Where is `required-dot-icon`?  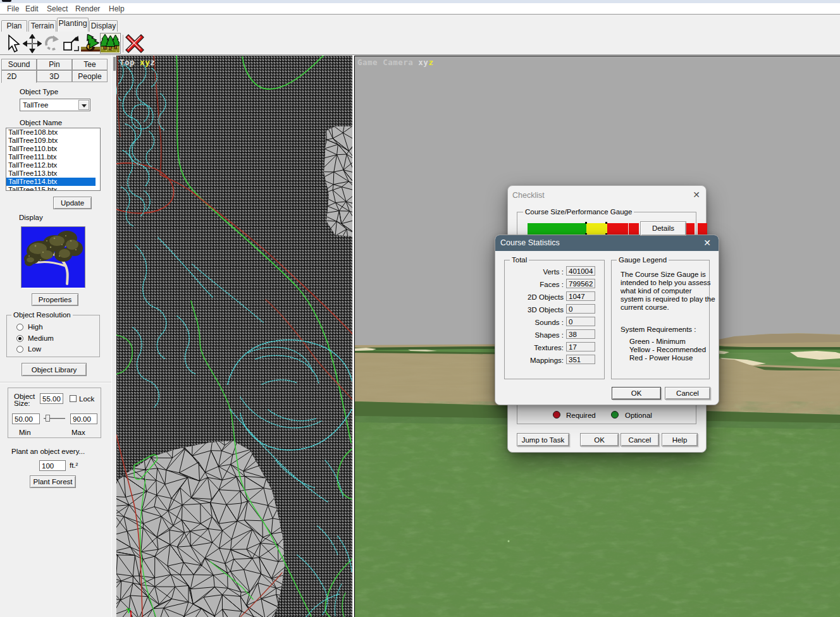 required-dot-icon is located at coordinates (557, 415).